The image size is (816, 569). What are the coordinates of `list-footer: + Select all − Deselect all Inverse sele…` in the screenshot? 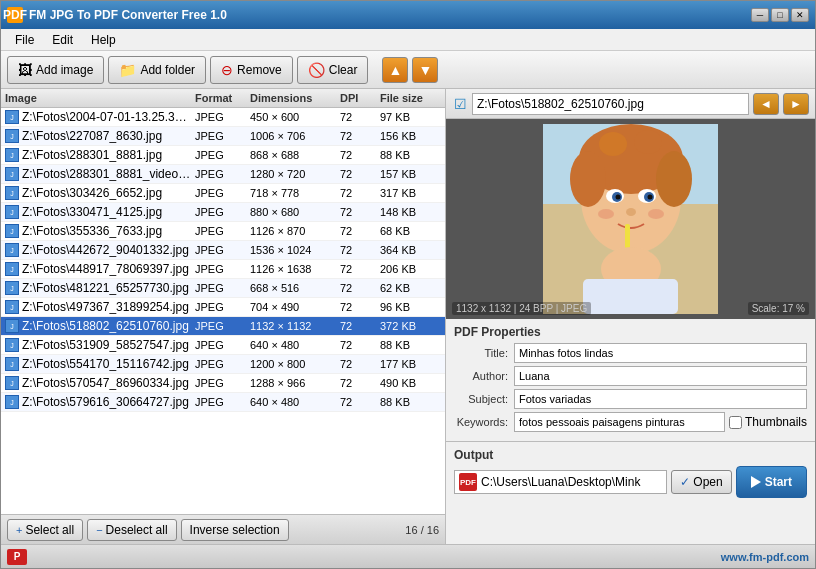 It's located at (223, 529).